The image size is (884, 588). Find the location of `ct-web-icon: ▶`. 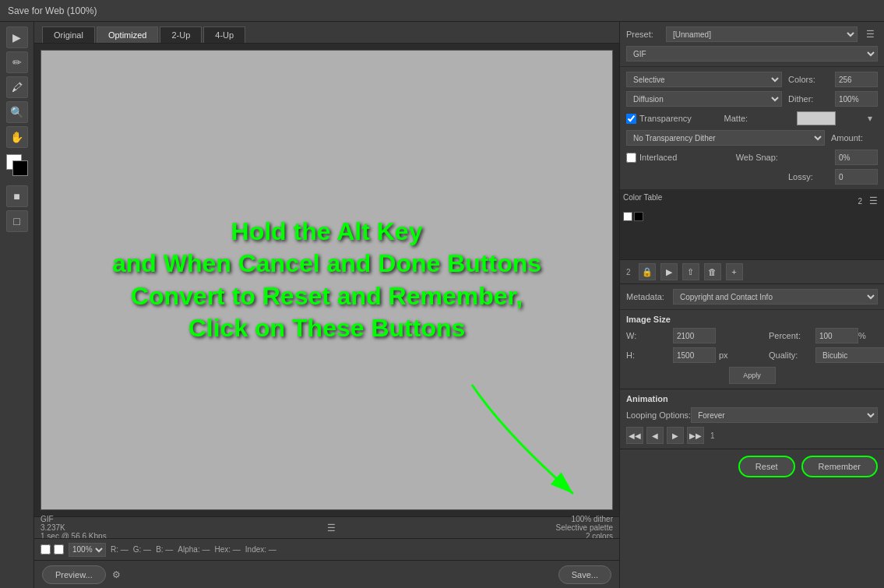

ct-web-icon: ▶ is located at coordinates (669, 272).